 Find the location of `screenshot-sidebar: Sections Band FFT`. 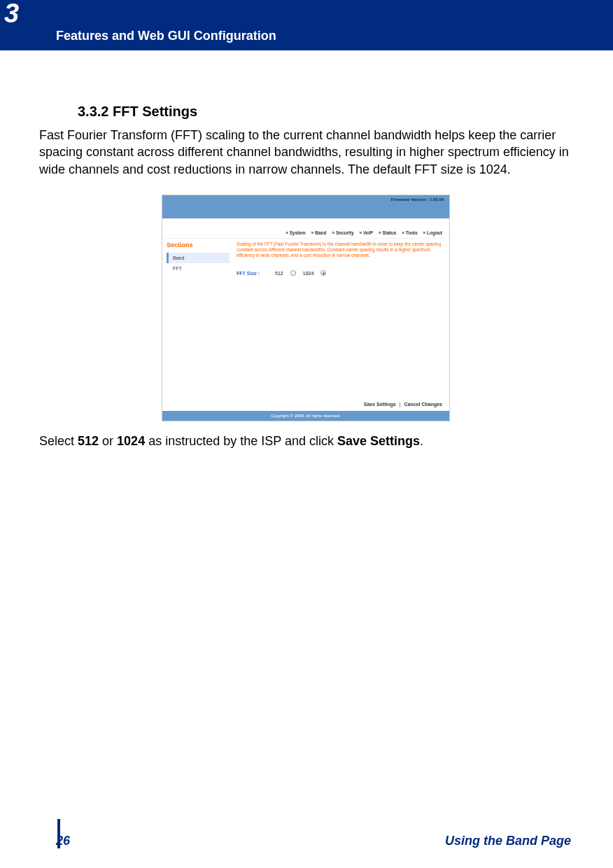

screenshot-sidebar: Sections Band FFT is located at coordinates (198, 325).